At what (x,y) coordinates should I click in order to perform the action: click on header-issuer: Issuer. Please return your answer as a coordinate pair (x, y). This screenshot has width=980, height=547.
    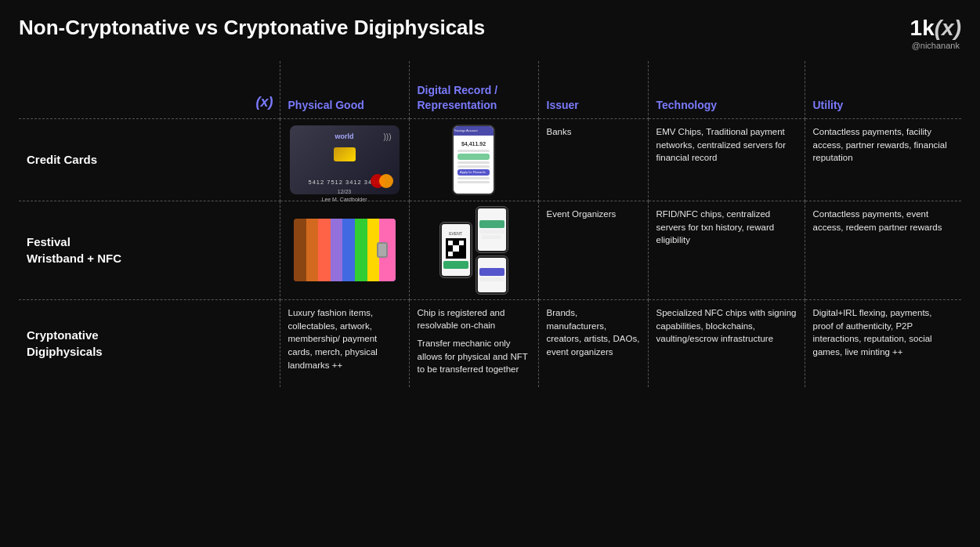
    Looking at the image, I should click on (593, 89).